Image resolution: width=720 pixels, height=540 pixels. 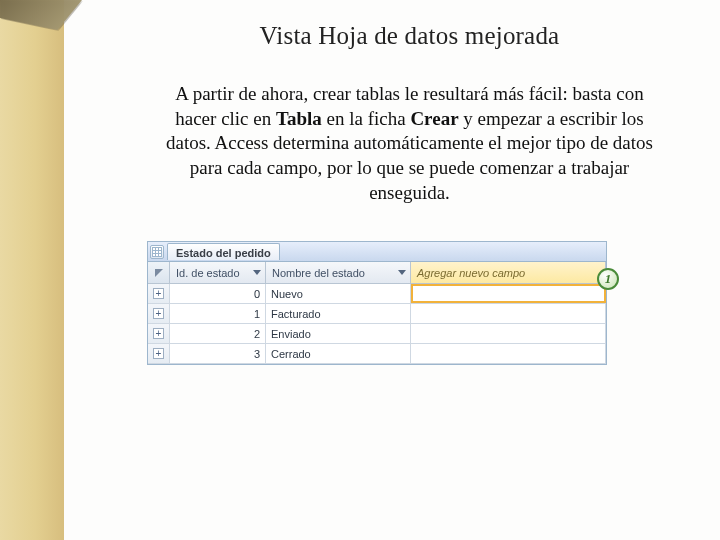 I want to click on column-header-add-field: Agregar nuevo campo 1, so click(x=508, y=272).